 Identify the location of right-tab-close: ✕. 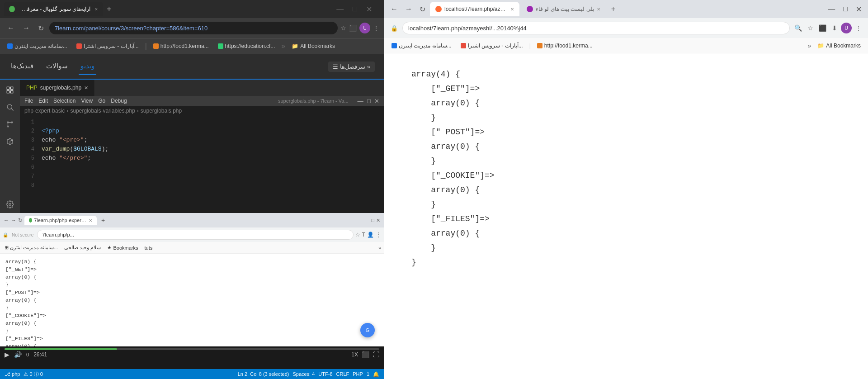
(512, 9).